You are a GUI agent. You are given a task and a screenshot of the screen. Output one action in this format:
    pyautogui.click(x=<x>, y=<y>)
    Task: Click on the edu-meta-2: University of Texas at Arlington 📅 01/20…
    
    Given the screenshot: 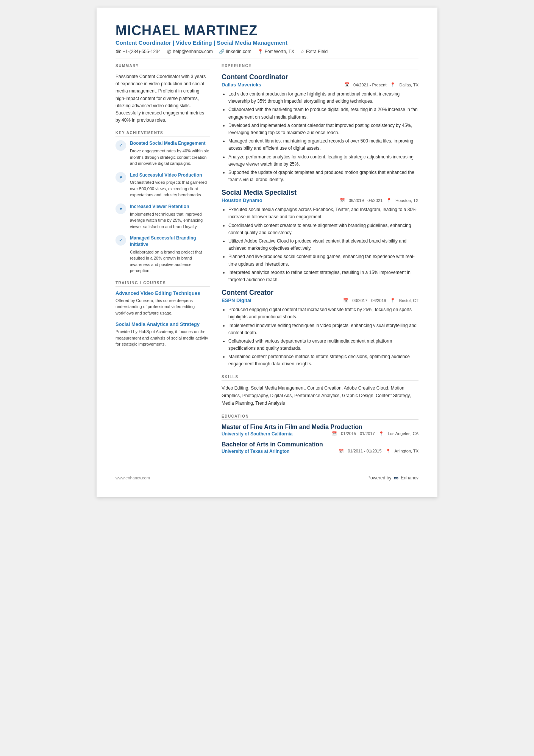 What is the action you would take?
    pyautogui.click(x=320, y=451)
    